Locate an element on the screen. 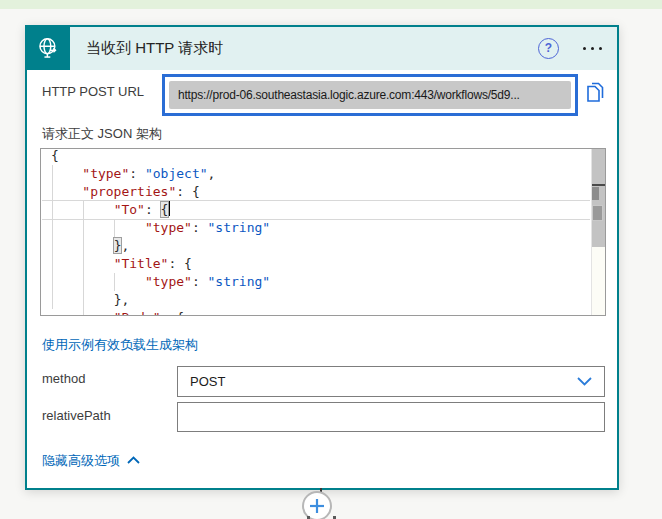 The width and height of the screenshot is (662, 519). code-line: { is located at coordinates (321, 157).